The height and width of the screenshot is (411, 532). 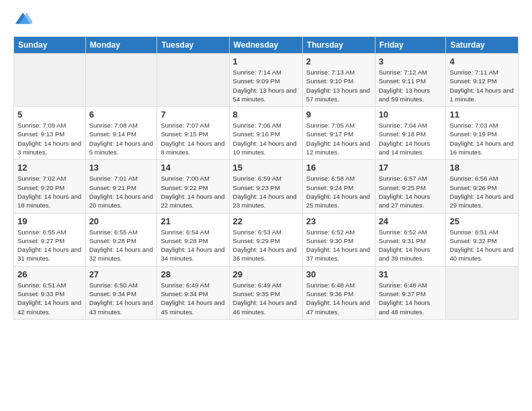 I want to click on day-info: Sunrise: 6:52 AMSunset: 9:30 PMDaylight:…, so click(x=339, y=246).